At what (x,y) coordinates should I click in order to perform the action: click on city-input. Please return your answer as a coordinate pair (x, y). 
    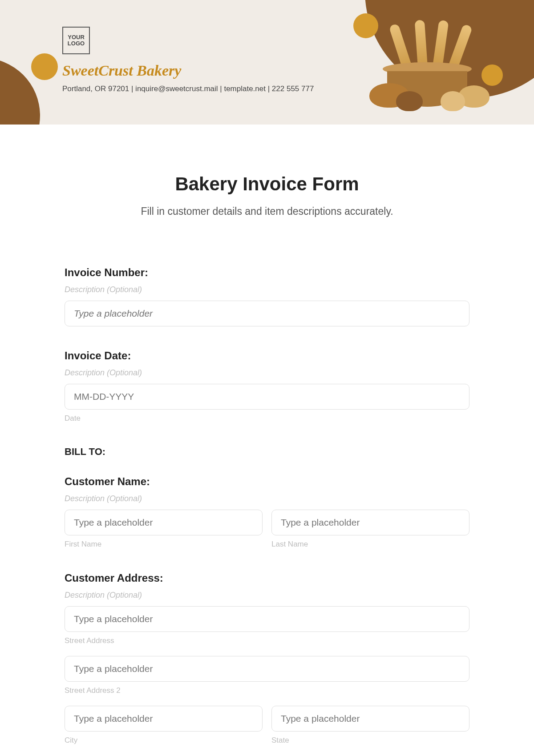
    Looking at the image, I should click on (164, 719).